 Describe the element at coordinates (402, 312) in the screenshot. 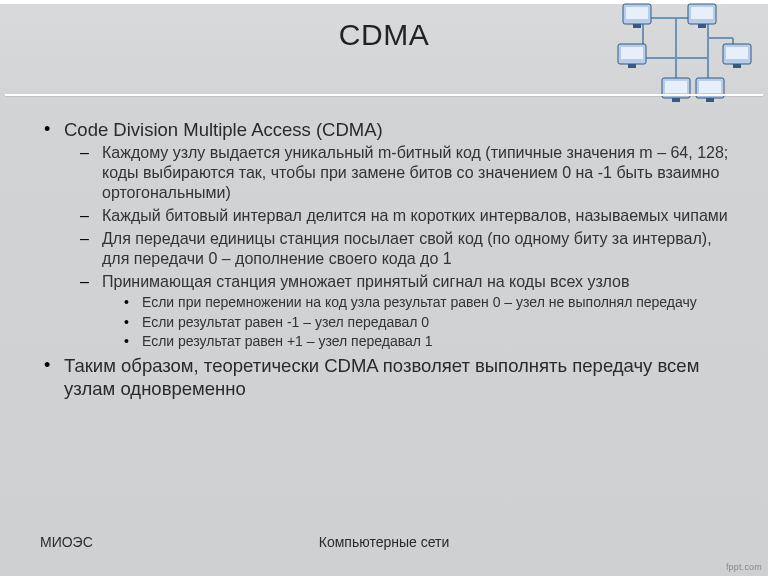

I see `bullet-lvl2: Принимающая станция умножает принятый си…` at that location.